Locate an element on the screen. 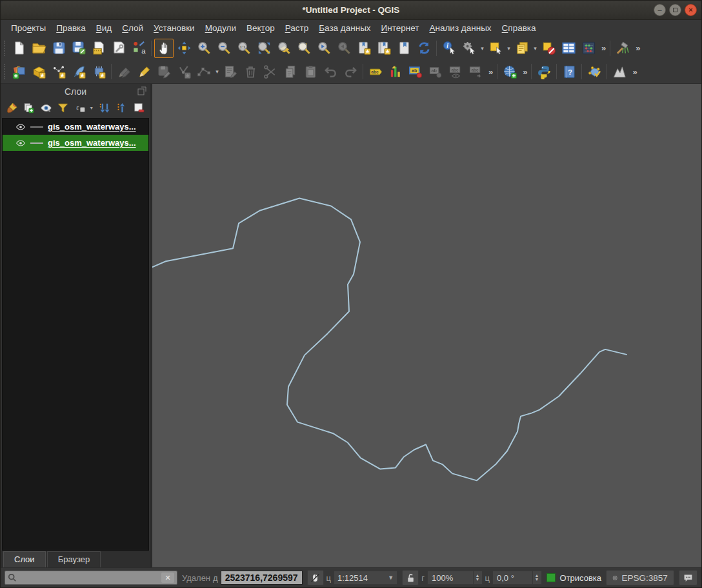 This screenshot has width=702, height=588. new-project-button is located at coordinates (19, 48).